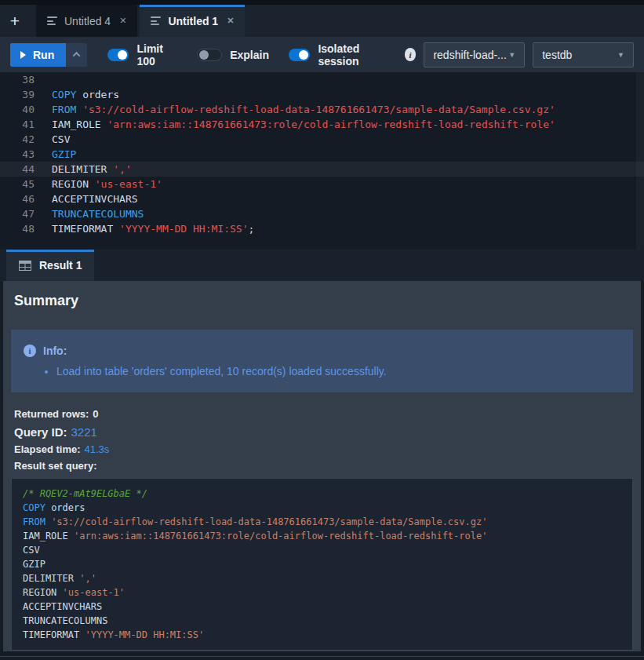 This screenshot has width=644, height=660. What do you see at coordinates (15, 20) in the screenshot?
I see `new-tab-button: +` at bounding box center [15, 20].